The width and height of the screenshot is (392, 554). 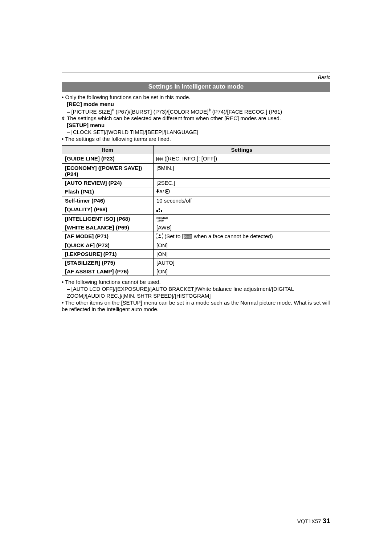 I want to click on cell-setting: 10 seconds/off, so click(x=242, y=201).